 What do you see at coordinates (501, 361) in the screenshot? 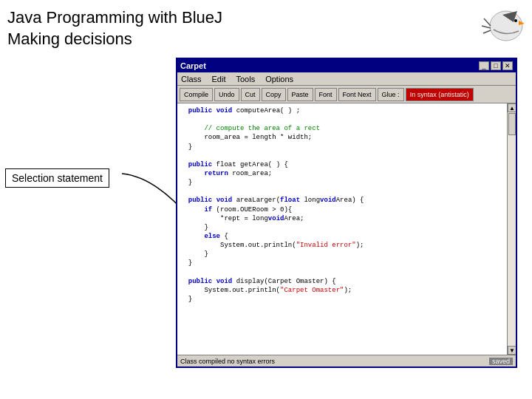
I see `saved-badge: saved` at bounding box center [501, 361].